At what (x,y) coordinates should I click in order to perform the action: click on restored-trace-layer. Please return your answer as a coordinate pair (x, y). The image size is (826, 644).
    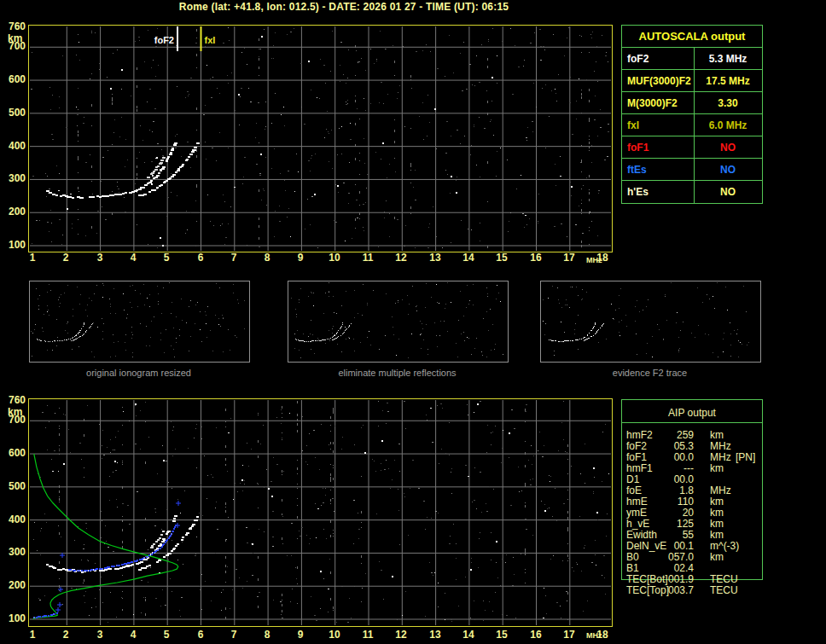
    Looking at the image, I should click on (46, 616).